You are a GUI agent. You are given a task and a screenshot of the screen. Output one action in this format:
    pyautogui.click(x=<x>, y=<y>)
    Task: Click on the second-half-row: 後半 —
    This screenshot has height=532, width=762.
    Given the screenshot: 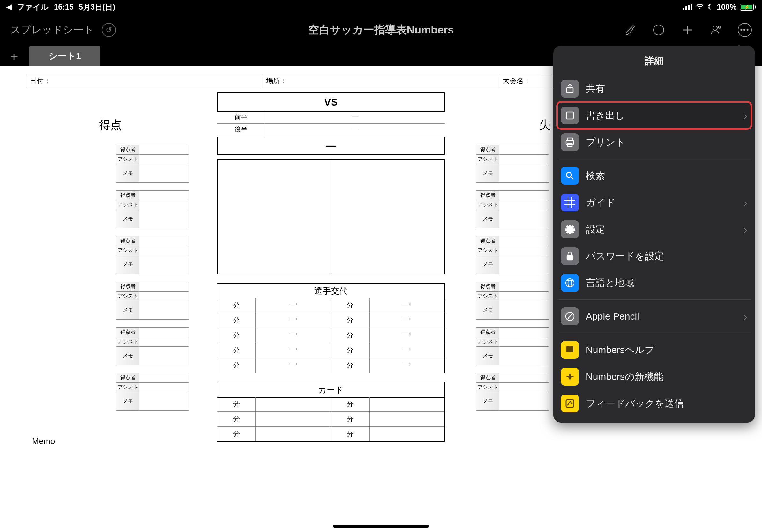 What is the action you would take?
    pyautogui.click(x=331, y=129)
    